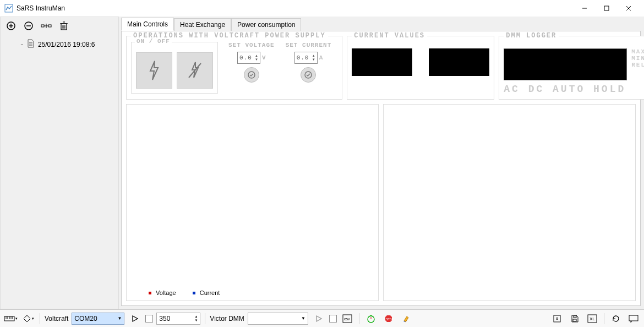 The height and width of the screenshot is (328, 644). I want to click on setpoints-group: SET VOLTAGE ▲▼ V, so click(280, 68).